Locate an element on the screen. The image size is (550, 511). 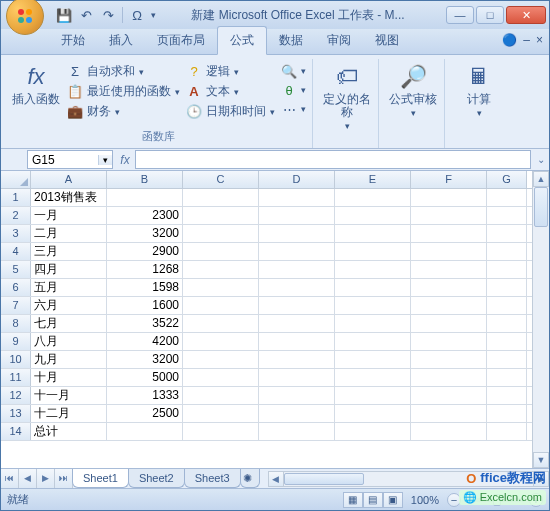
cell: 1333 is located at coordinates (145, 396).